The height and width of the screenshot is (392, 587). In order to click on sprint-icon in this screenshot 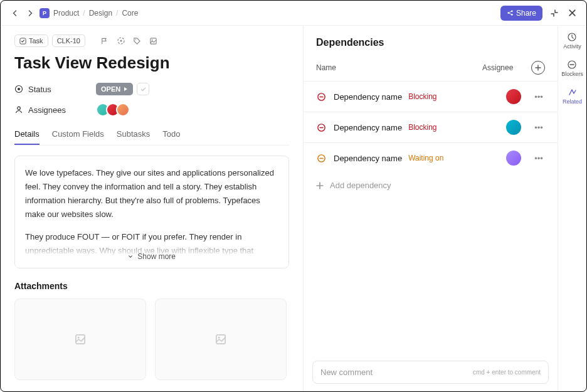, I will do `click(121, 41)`.